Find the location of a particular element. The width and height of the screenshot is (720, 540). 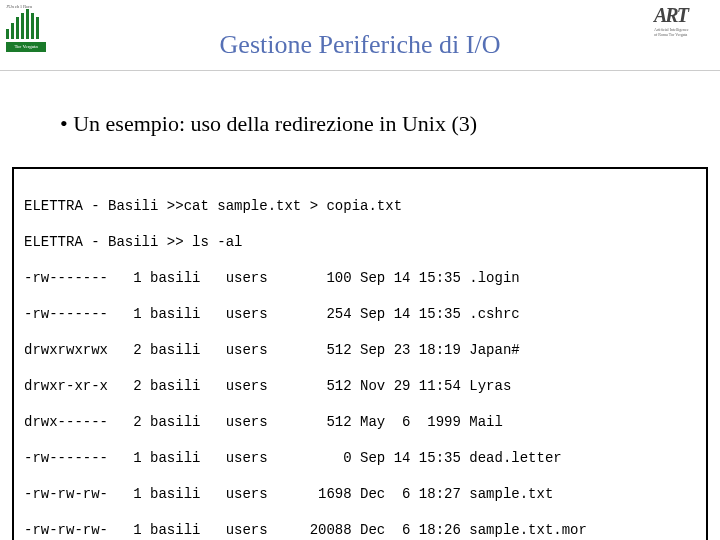

term-line: drwxr-xr-x 2 basili users 512 Nov 29 11:… is located at coordinates (360, 386).